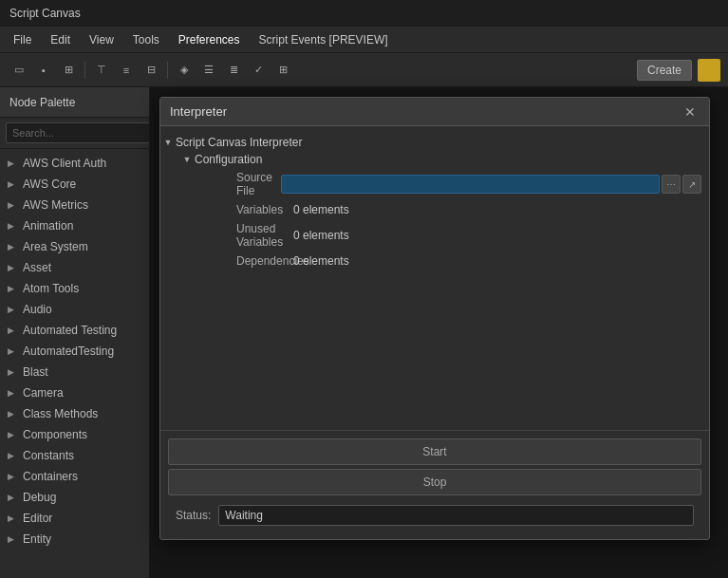 The image size is (728, 578). What do you see at coordinates (38, 309) in the screenshot?
I see `node-label: Audio` at bounding box center [38, 309].